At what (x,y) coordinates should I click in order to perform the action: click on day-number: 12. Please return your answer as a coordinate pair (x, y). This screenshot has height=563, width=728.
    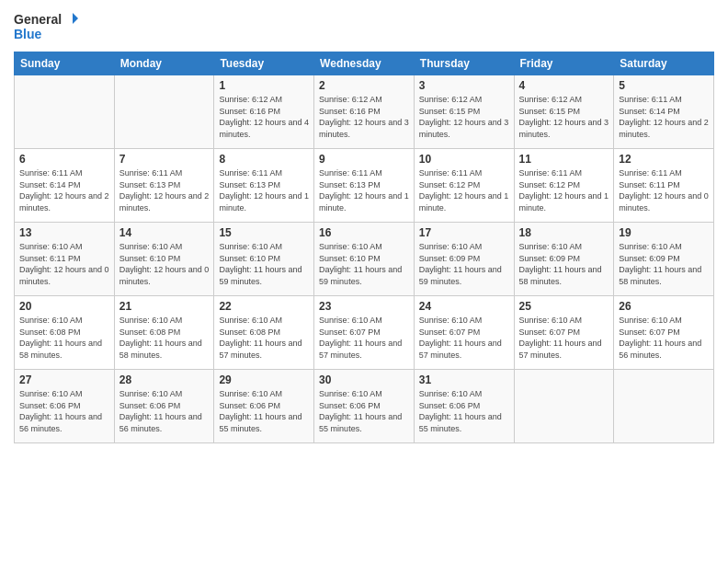
    Looking at the image, I should click on (664, 159).